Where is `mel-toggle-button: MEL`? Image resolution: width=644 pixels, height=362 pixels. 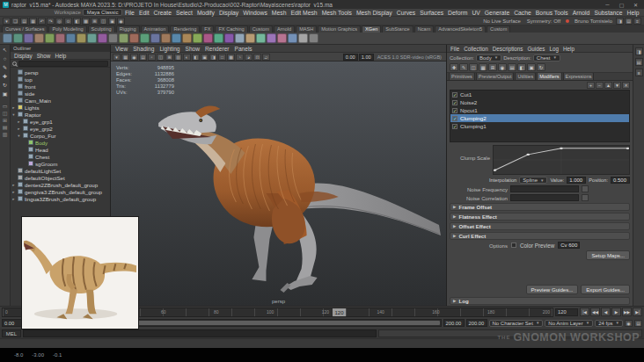
mel-toggle-button: MEL is located at coordinates (11, 334).